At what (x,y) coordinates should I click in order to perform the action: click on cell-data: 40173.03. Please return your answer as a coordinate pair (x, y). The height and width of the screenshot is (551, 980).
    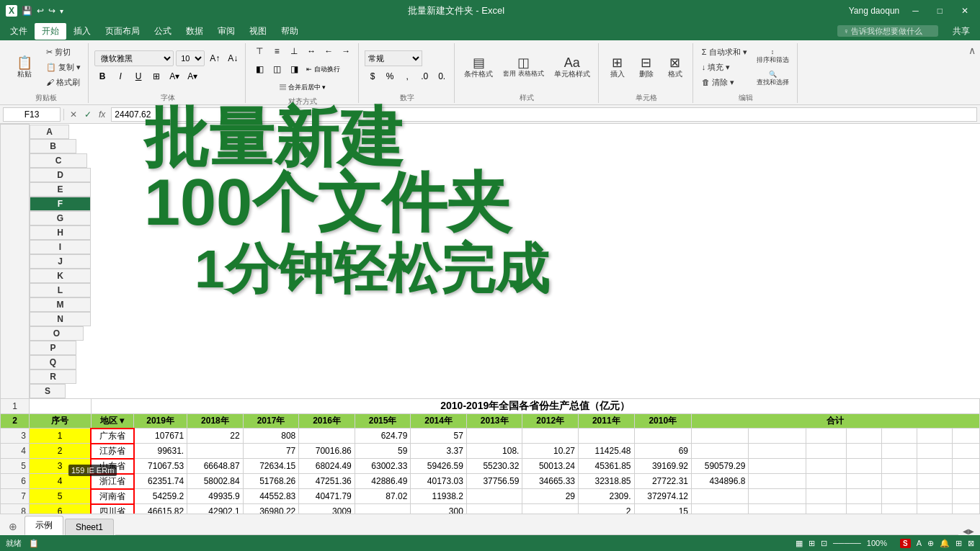
    Looking at the image, I should click on (439, 481).